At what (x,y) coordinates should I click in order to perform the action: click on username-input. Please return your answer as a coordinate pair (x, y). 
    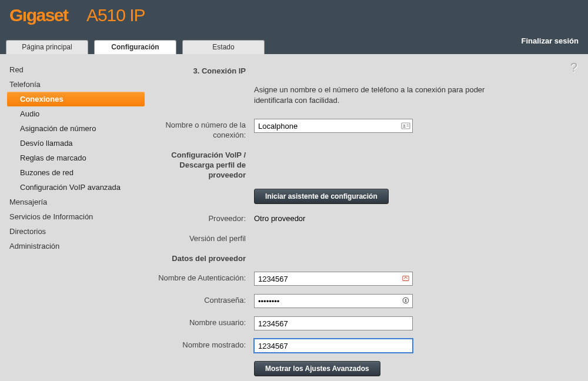
    Looking at the image, I should click on (333, 323).